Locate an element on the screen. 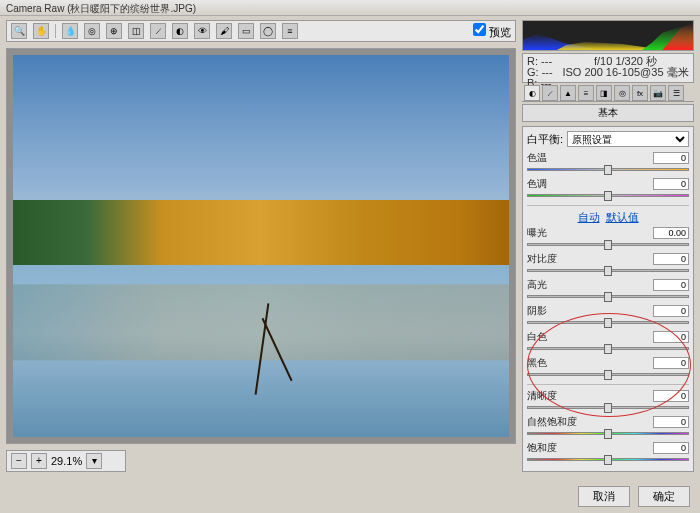 This screenshot has height=513, width=700. preview-toggle: 预览 is located at coordinates (492, 32).